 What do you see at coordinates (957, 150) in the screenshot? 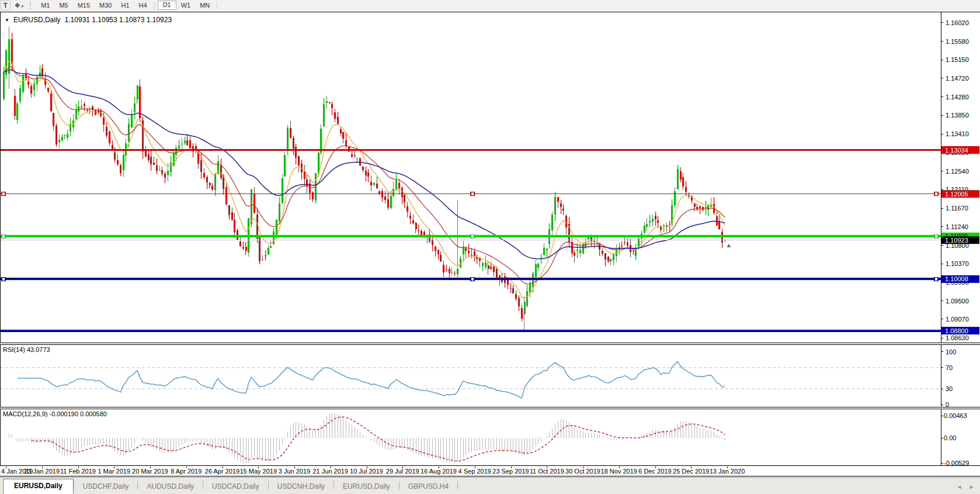
I see `svg-text: 1.13034` at bounding box center [957, 150].